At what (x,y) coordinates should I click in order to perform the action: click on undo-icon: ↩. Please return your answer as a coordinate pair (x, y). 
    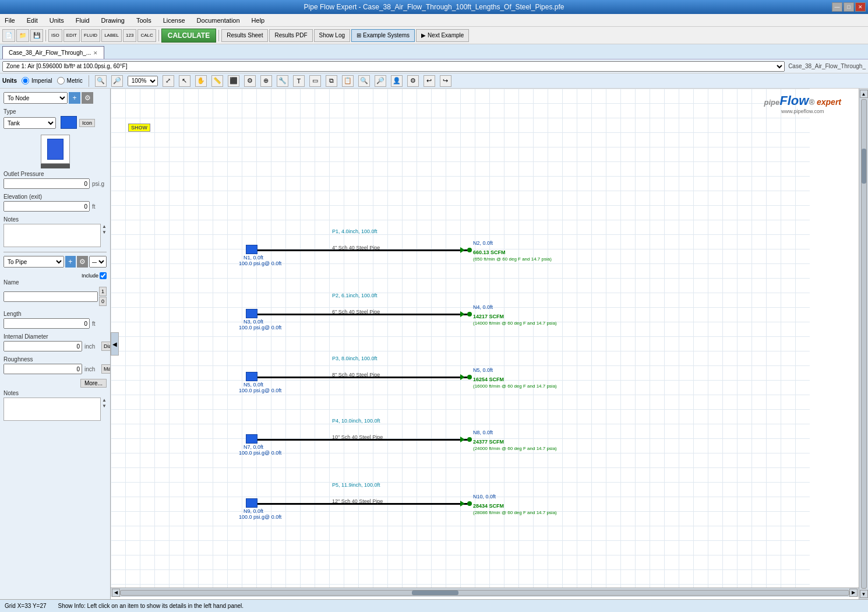
    Looking at the image, I should click on (429, 81).